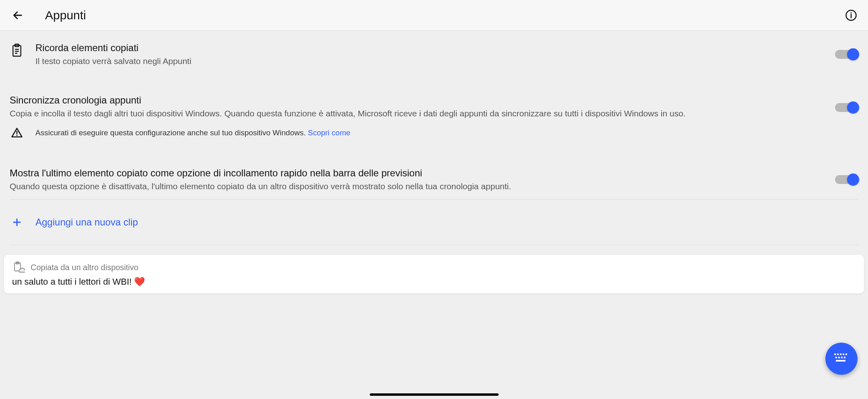 Image resolution: width=868 pixels, height=399 pixels. Describe the element at coordinates (19, 267) in the screenshot. I see `clipboard-cloud-icon` at that location.